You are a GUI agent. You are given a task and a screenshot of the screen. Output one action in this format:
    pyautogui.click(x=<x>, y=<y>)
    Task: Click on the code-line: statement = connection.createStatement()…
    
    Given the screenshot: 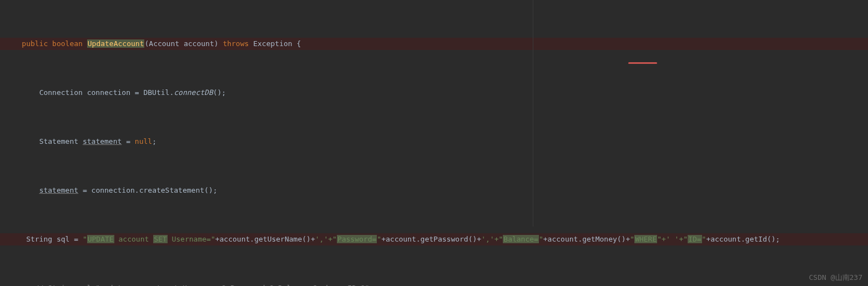 What is the action you would take?
    pyautogui.click(x=434, y=190)
    